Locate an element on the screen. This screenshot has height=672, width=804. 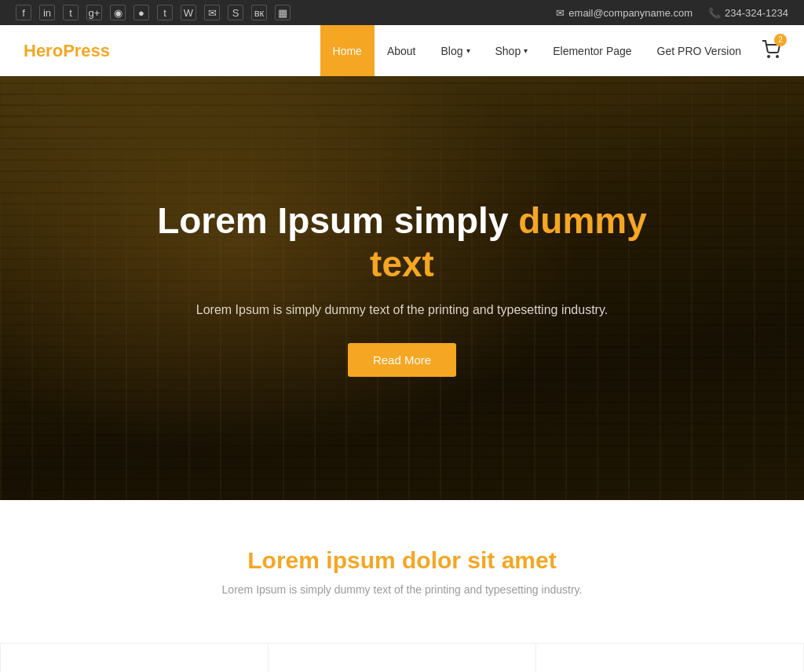
nav-item-blog: Blog ▾ is located at coordinates (455, 50).